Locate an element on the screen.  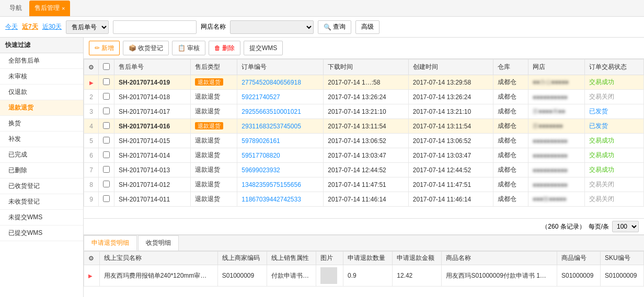
sidebar-item-all: 全部售后单 is located at coordinates (42, 61).